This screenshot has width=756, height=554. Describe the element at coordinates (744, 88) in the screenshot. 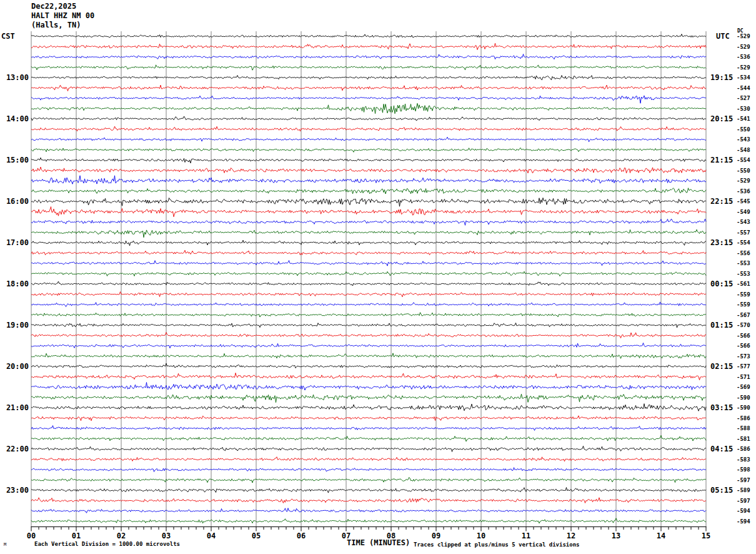

I see `dc-offset-value: -544` at that location.